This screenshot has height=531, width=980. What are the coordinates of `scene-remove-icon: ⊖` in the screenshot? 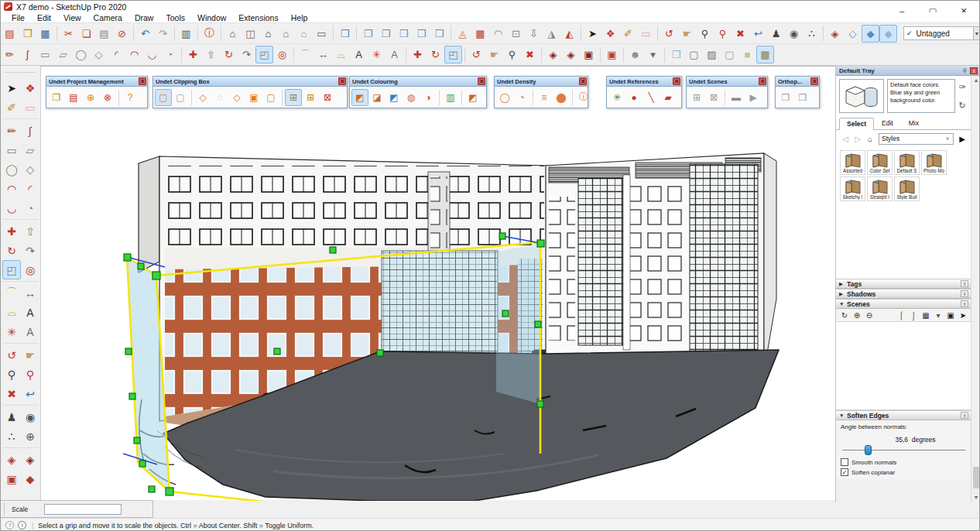 It's located at (869, 316).